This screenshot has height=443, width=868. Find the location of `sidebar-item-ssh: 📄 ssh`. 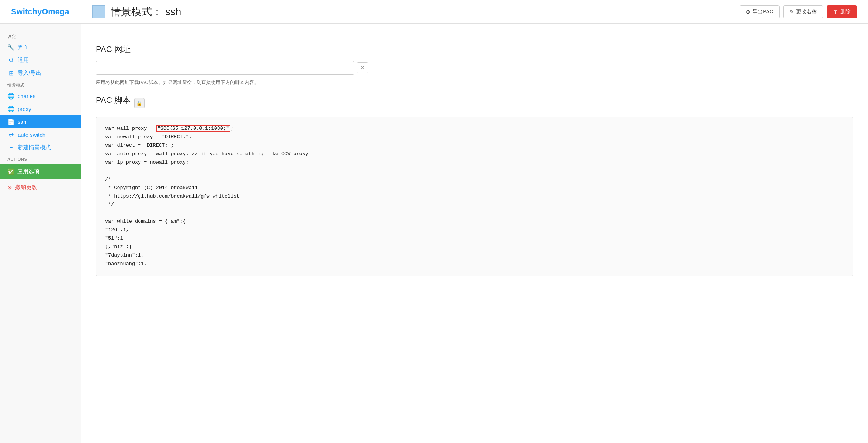

sidebar-item-ssh: 📄 ssh is located at coordinates (41, 122).